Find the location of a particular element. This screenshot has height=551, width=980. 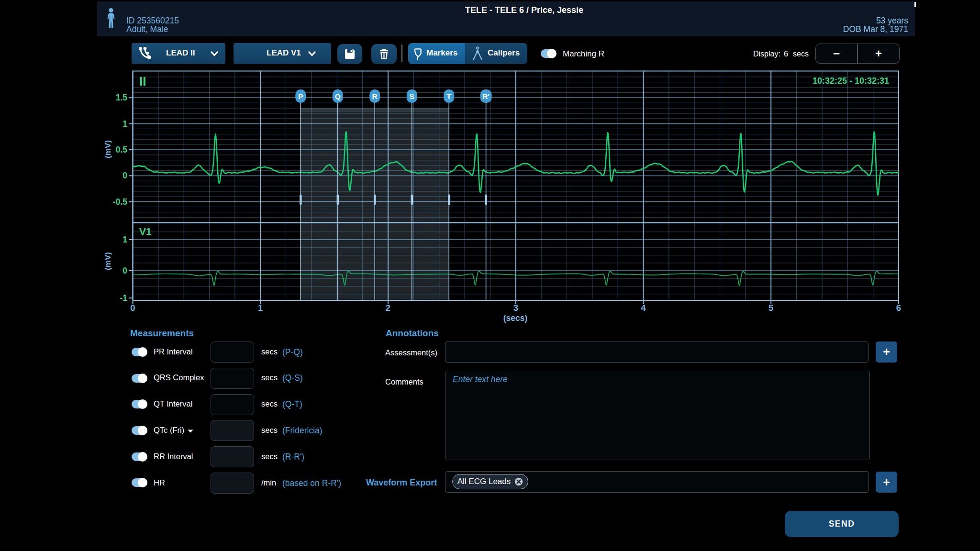

svg-text: 5 is located at coordinates (771, 308).